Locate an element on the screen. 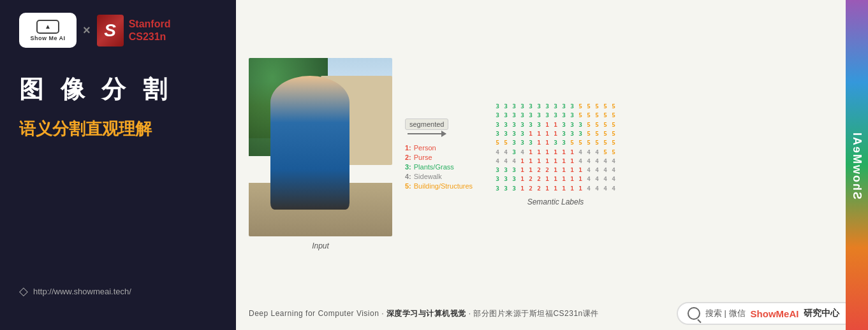  stanford-text: Stanford CS231n is located at coordinates (150, 30).